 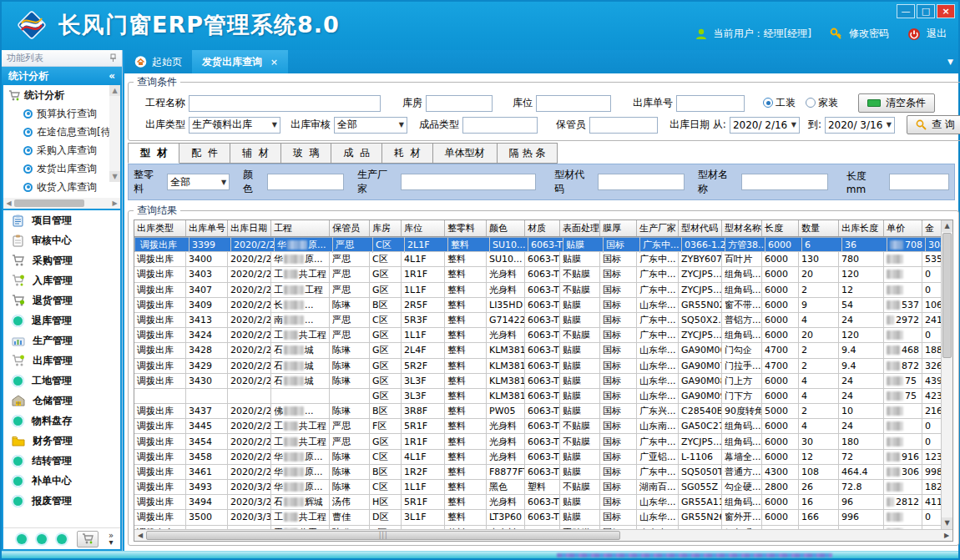 I want to click on minimize-button: —, so click(x=906, y=12).